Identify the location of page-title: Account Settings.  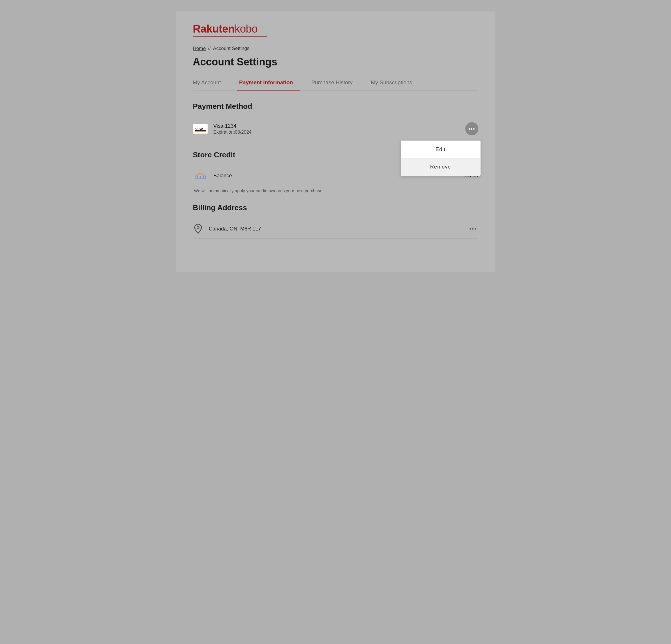
(336, 62).